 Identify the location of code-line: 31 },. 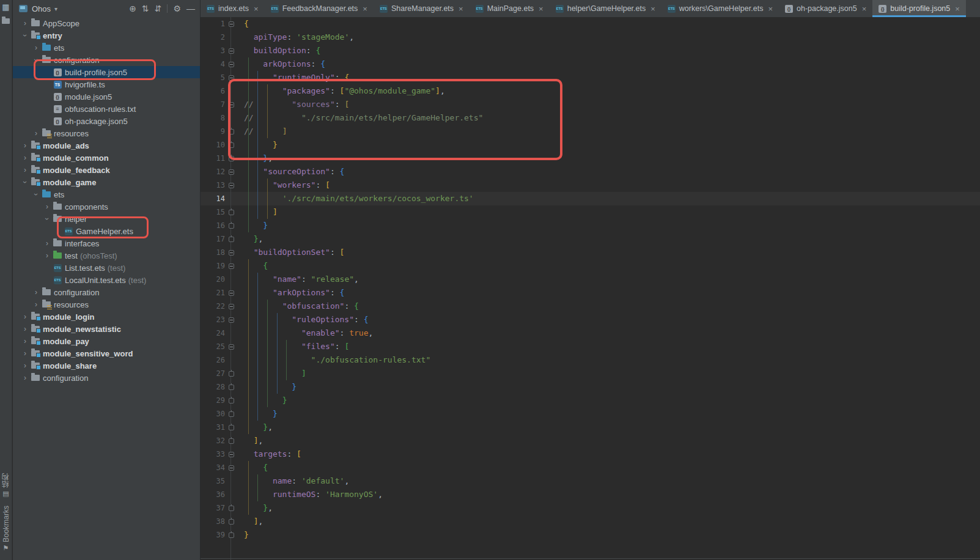
(591, 427).